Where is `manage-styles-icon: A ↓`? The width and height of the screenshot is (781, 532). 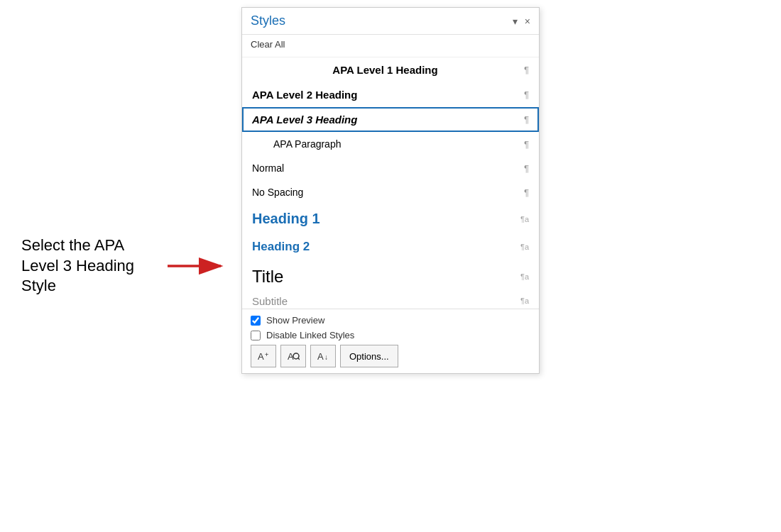 manage-styles-icon: A ↓ is located at coordinates (323, 356).